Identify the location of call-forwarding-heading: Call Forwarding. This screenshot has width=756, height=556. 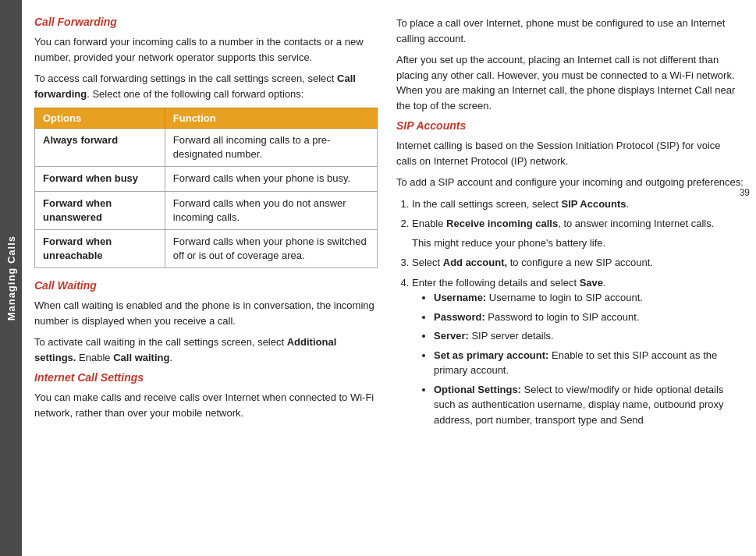
(206, 22).